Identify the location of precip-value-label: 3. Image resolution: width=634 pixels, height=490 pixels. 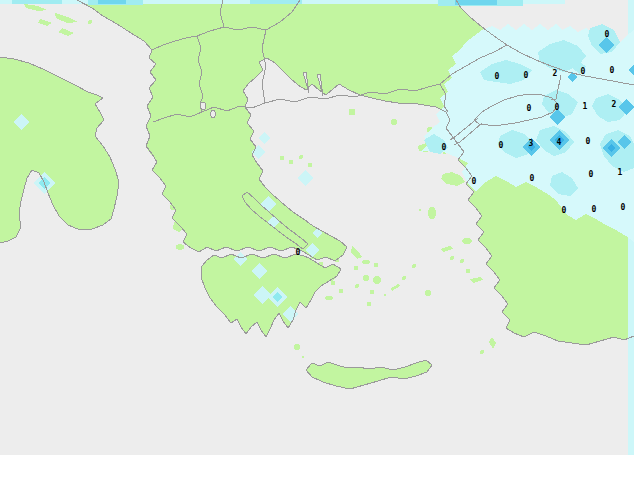
(532, 144).